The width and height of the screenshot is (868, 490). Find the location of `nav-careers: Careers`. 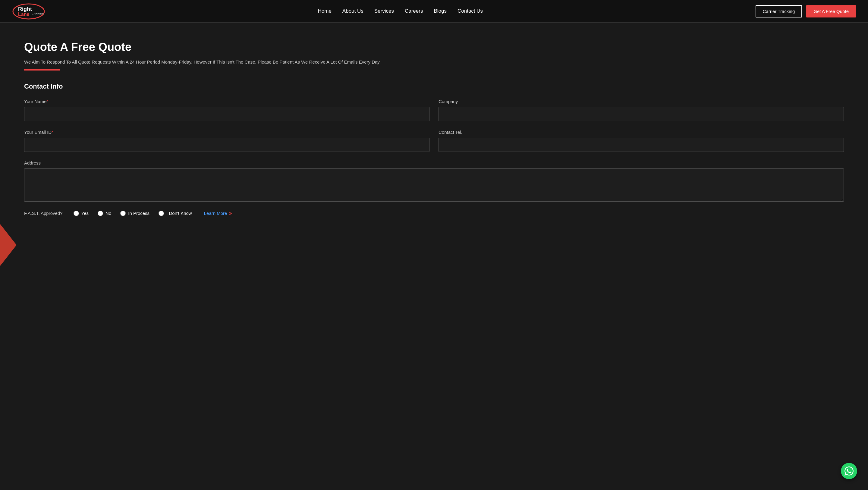

nav-careers: Careers is located at coordinates (414, 11).